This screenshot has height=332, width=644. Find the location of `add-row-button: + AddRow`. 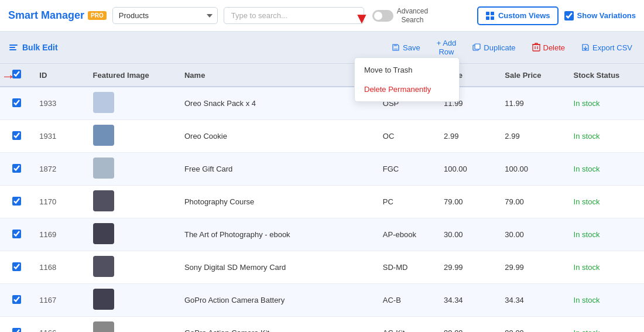

add-row-button: + AddRow is located at coordinates (447, 47).